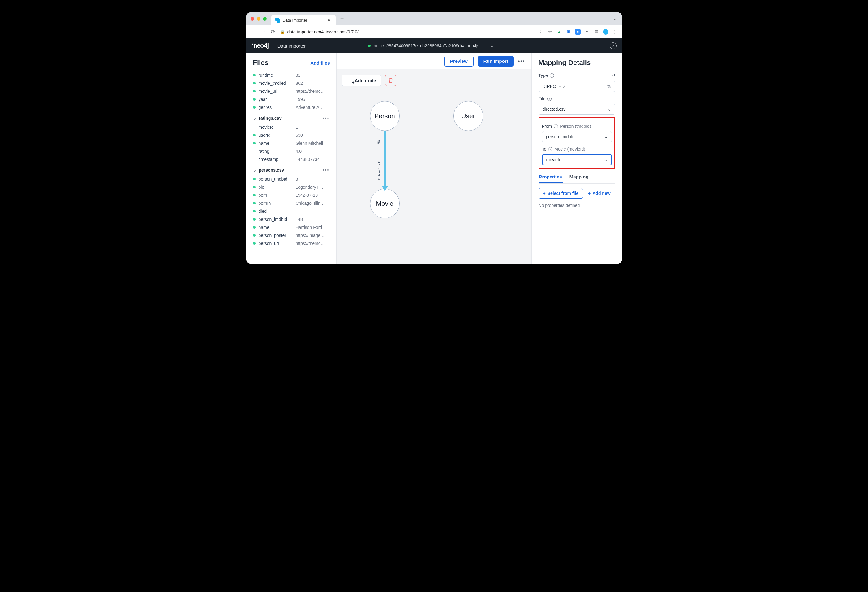 The width and height of the screenshot is (868, 592). I want to click on reload-icon: ⟳, so click(273, 32).